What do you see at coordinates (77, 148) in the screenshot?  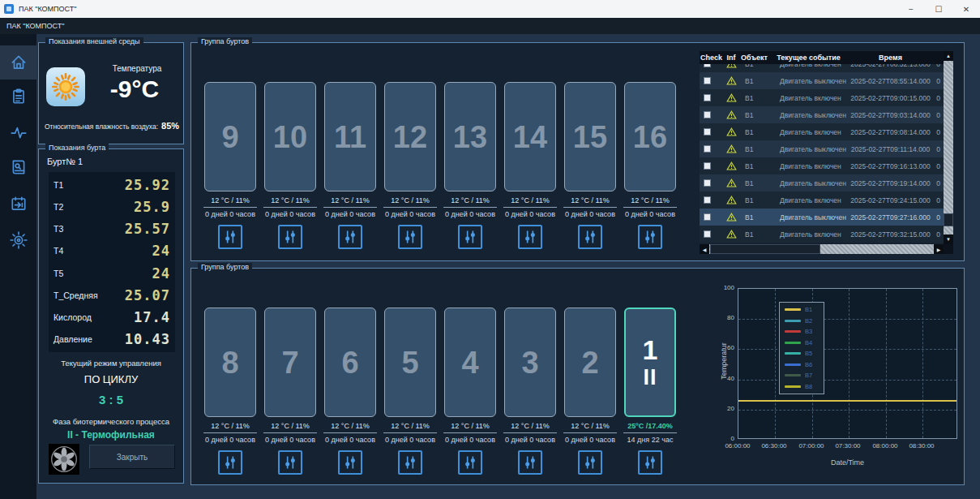 I see `pile-panel-title: Показания бурта` at bounding box center [77, 148].